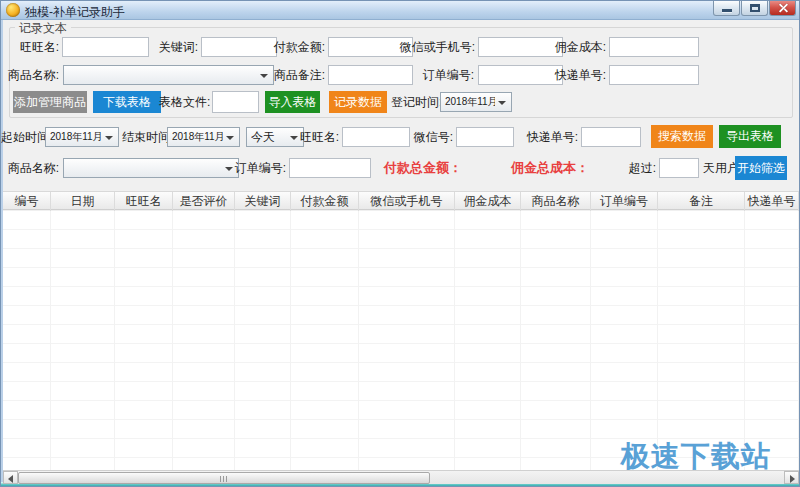  Describe the element at coordinates (755, 8) in the screenshot. I see `maximize-icon` at that location.